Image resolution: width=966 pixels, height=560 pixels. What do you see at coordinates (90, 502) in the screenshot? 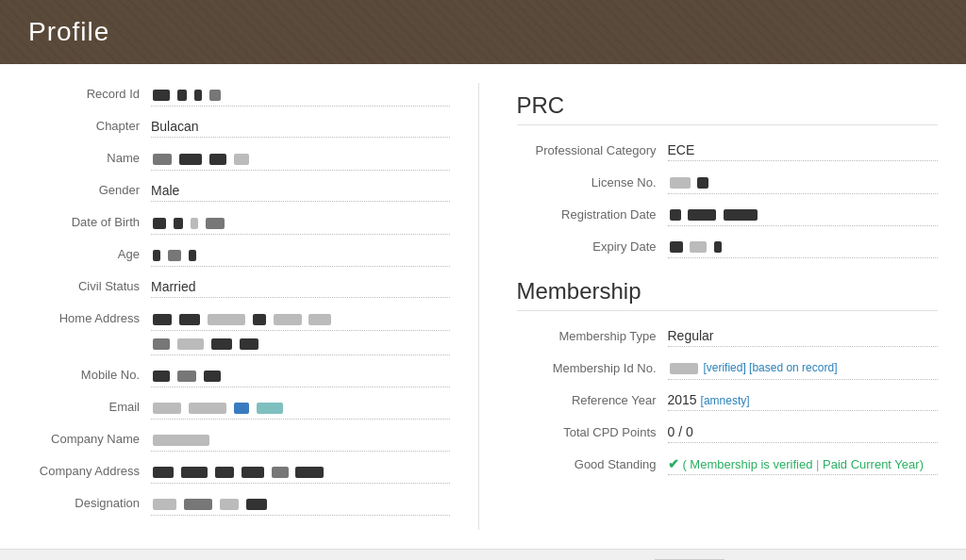
I see `designation-label: Designation` at bounding box center [90, 502].